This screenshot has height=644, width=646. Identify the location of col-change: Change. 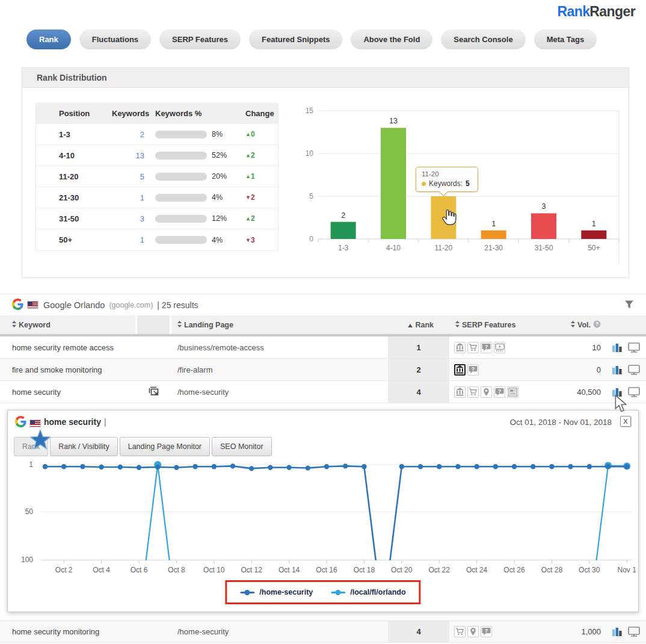
(262, 113).